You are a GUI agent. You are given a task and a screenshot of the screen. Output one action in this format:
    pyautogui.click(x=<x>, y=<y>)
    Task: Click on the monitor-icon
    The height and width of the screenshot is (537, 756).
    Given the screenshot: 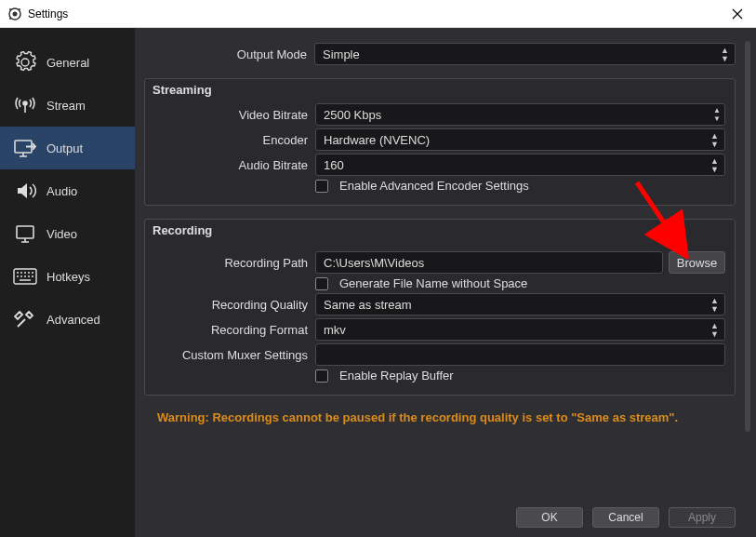 What is the action you would take?
    pyautogui.click(x=25, y=234)
    